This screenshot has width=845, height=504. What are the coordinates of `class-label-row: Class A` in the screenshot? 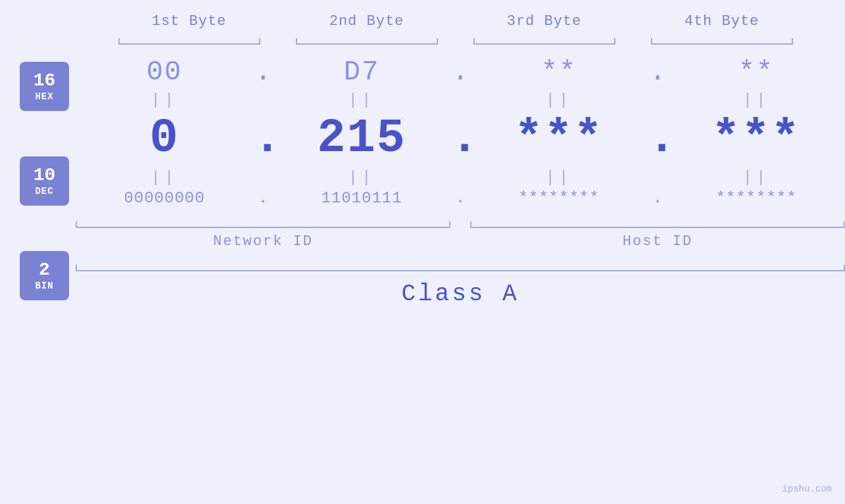 It's located at (460, 294).